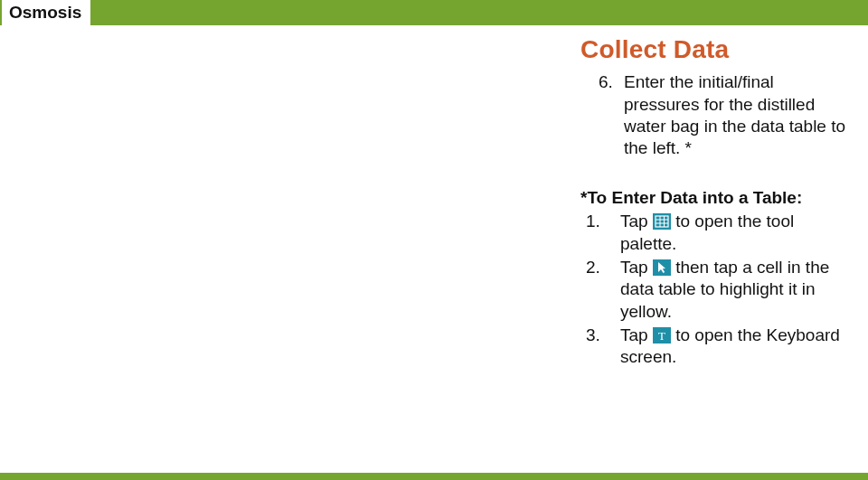  I want to click on main-steps-list: 6. Enter the initial/final pressures for…, so click(726, 116).